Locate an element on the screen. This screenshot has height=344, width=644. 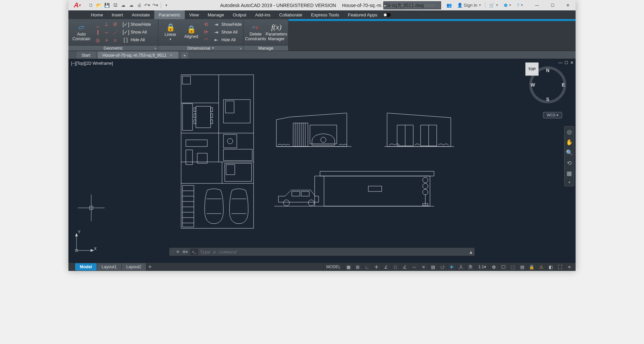
new-tab-button: + is located at coordinates (184, 55).